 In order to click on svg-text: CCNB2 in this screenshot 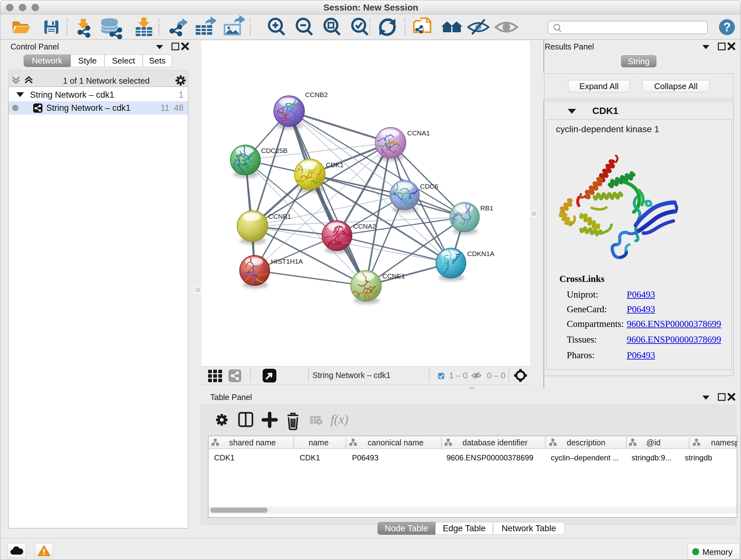, I will do `click(316, 95)`.